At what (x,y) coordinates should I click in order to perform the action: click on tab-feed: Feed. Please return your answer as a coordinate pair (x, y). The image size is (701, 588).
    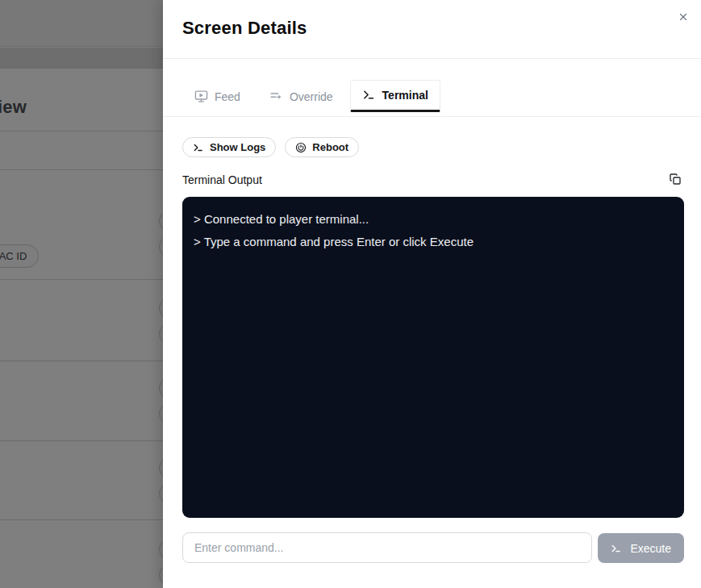
    Looking at the image, I should click on (218, 97).